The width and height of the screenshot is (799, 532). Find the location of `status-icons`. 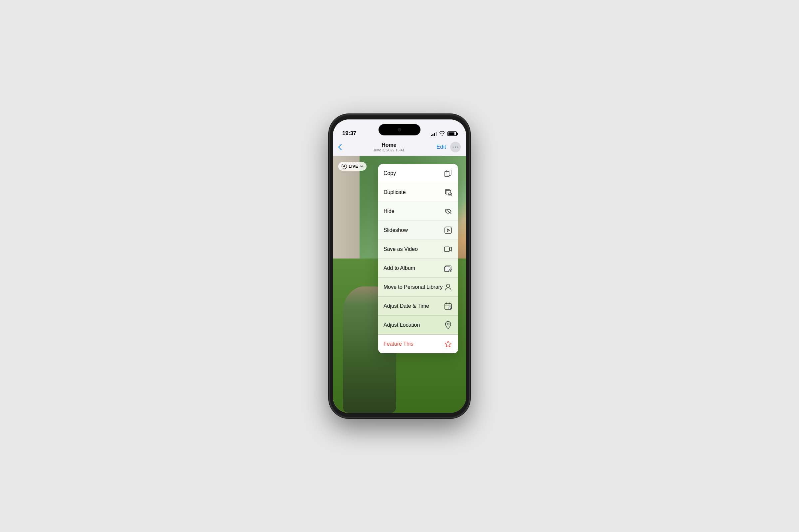

status-icons is located at coordinates (444, 134).